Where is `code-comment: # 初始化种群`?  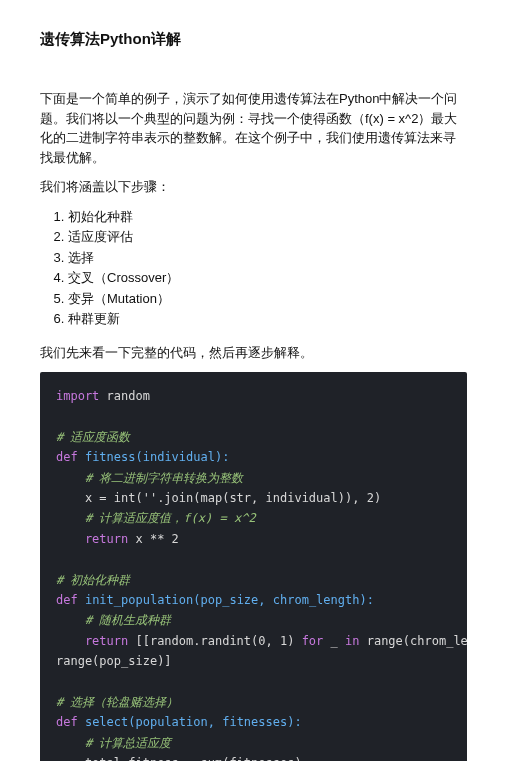 code-comment: # 初始化种群 is located at coordinates (93, 580).